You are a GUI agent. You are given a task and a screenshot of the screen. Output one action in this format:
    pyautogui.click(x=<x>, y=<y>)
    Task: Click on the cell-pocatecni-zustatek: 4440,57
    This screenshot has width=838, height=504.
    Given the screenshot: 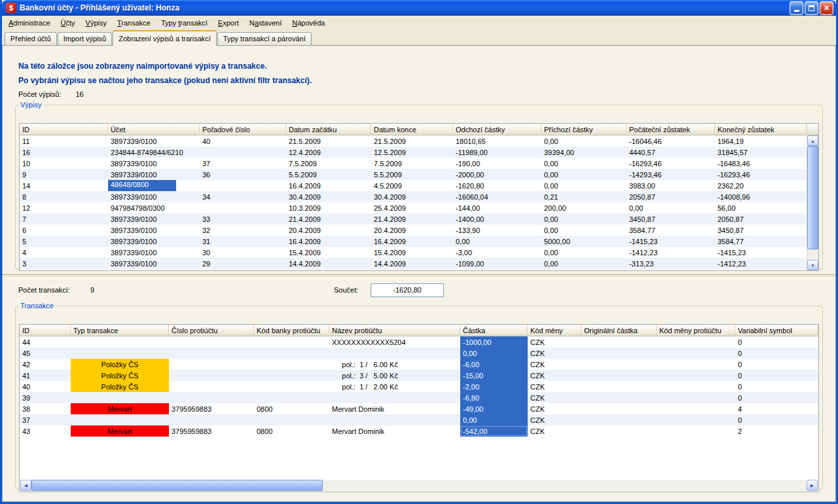 What is the action you would take?
    pyautogui.click(x=670, y=152)
    